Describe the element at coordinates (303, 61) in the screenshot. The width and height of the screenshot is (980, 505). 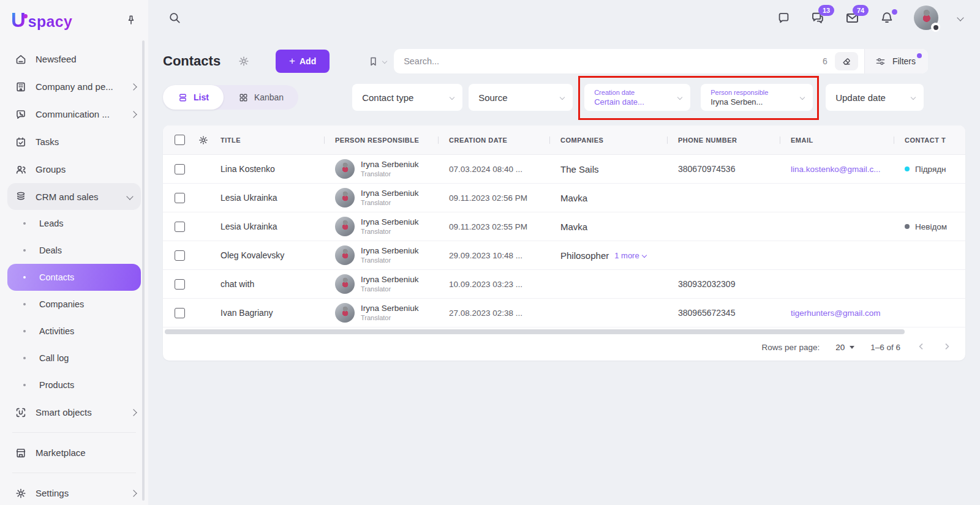
I see `add-button: + Add` at that location.